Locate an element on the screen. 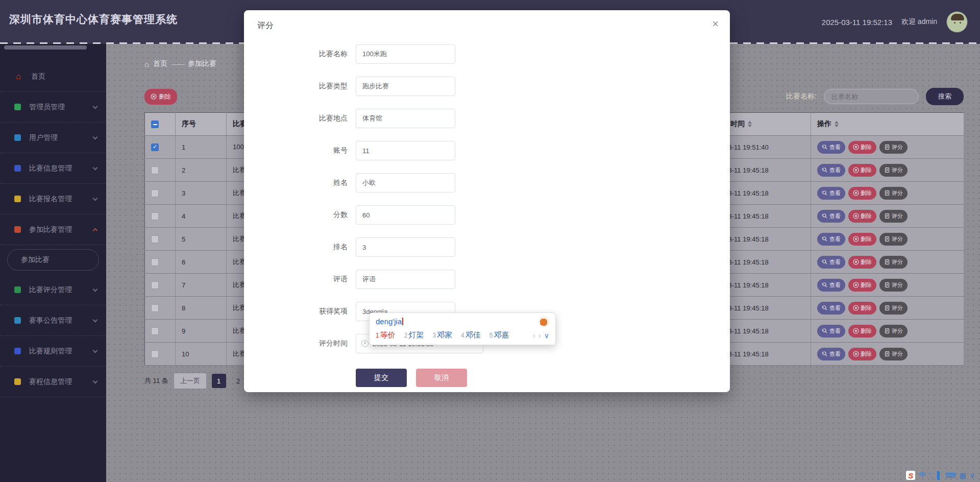 The width and height of the screenshot is (980, 482). ime-prev-page-icon: ‹ is located at coordinates (534, 335).